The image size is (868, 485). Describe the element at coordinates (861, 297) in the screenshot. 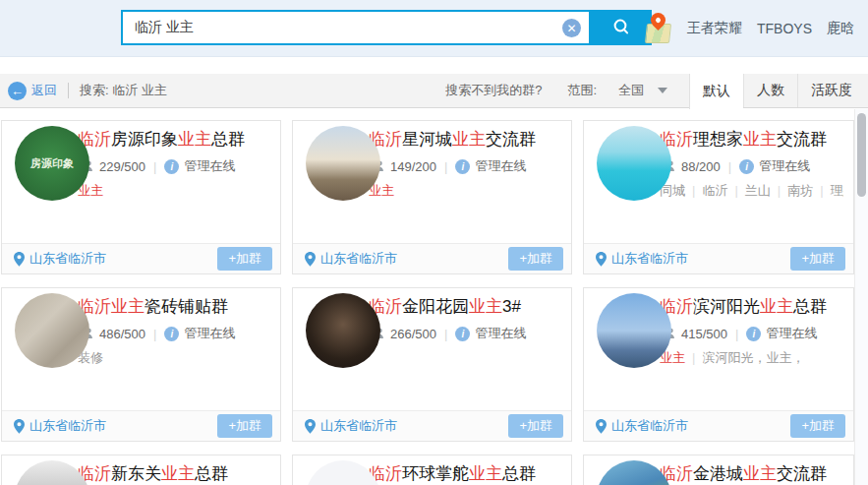

I see `vertical-scrollbar` at that location.